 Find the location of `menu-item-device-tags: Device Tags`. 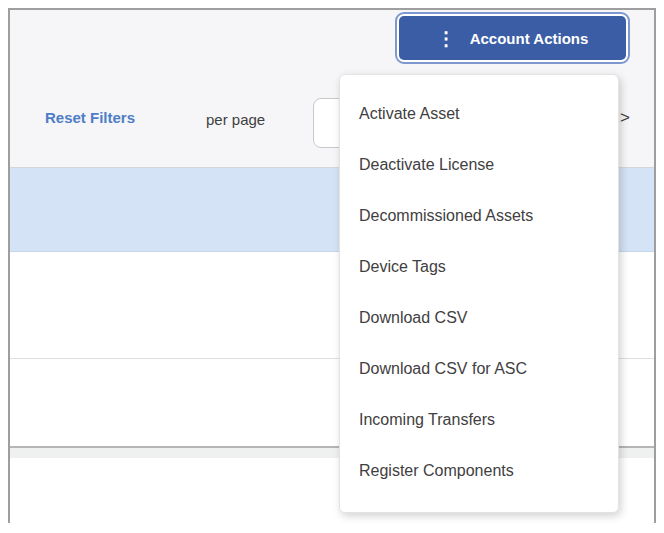

menu-item-device-tags: Device Tags is located at coordinates (479, 266).